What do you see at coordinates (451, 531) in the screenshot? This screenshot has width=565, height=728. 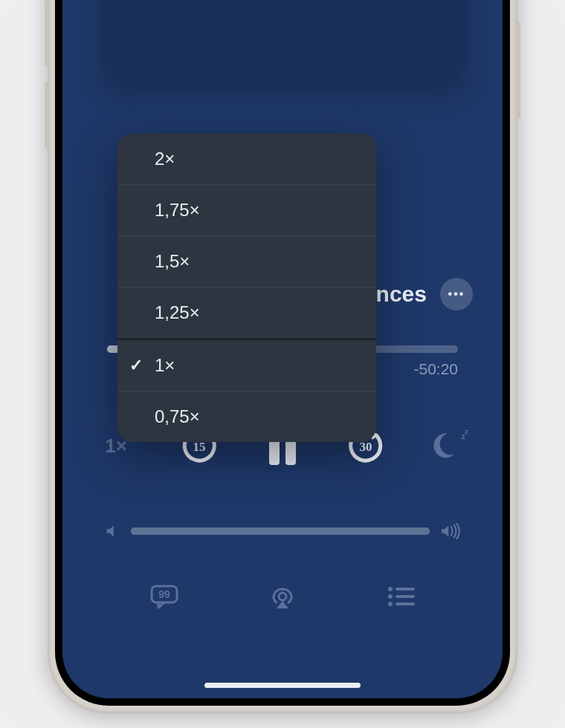 I see `volume-high-icon` at bounding box center [451, 531].